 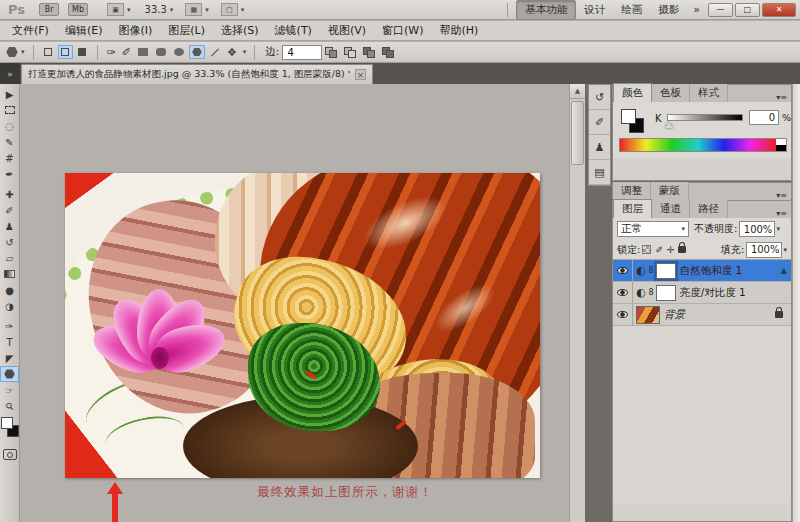 What do you see at coordinates (659, 250) in the screenshot?
I see `lock-paint-icon: ✐` at bounding box center [659, 250].